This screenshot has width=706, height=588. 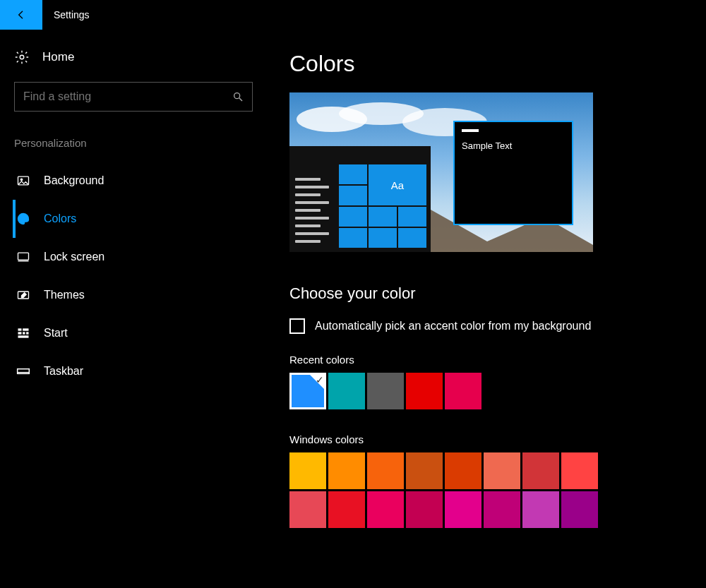 What do you see at coordinates (134, 295) in the screenshot?
I see `sidebar-item-themes: Themes` at bounding box center [134, 295].